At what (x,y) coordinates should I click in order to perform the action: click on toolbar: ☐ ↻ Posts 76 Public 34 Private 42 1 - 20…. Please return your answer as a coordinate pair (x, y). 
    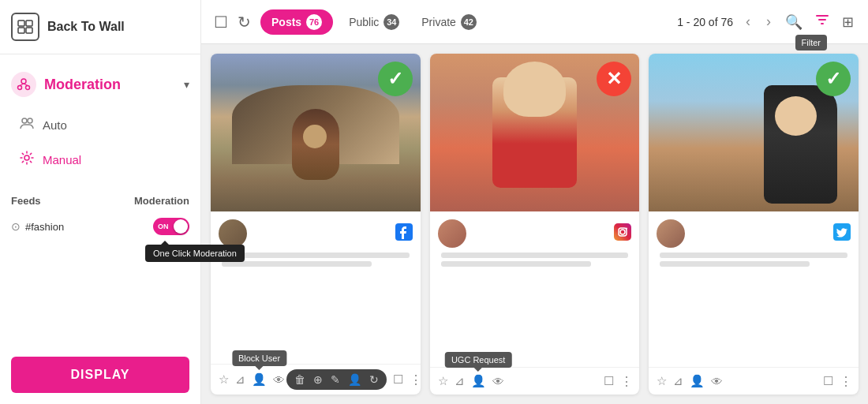
    Looking at the image, I should click on (535, 22).